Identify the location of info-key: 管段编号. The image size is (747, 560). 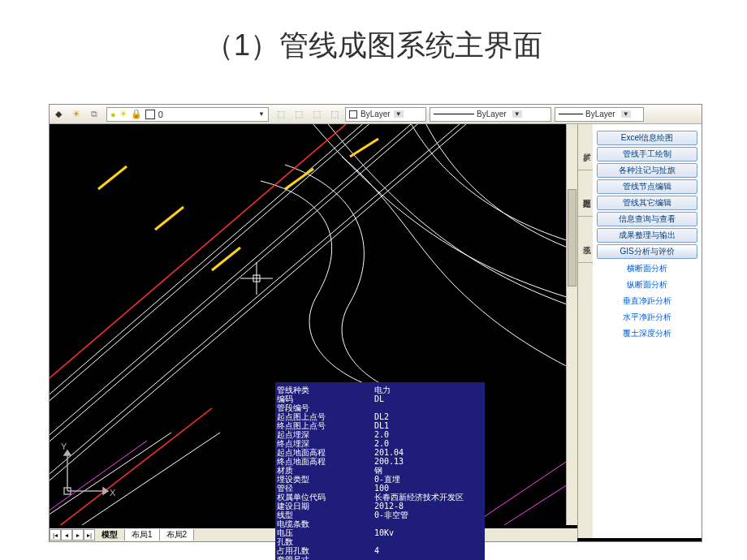
(326, 407).